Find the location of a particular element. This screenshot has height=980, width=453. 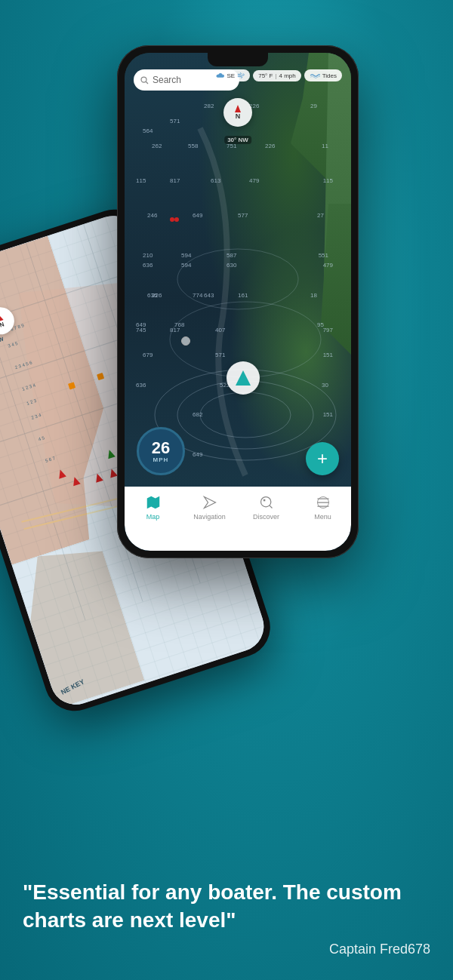

depth-115: 115 is located at coordinates (140, 181).